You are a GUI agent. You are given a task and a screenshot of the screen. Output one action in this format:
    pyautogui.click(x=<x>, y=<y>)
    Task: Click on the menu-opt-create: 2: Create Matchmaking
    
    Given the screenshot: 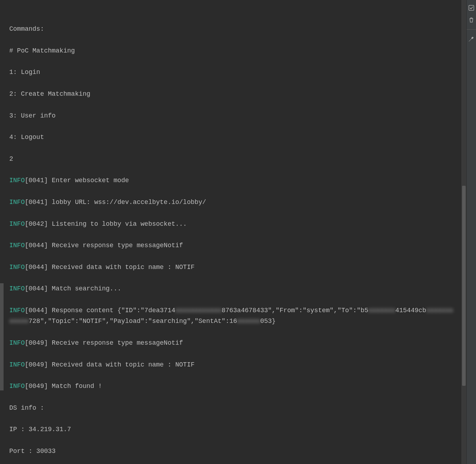 What is the action you would take?
    pyautogui.click(x=232, y=94)
    